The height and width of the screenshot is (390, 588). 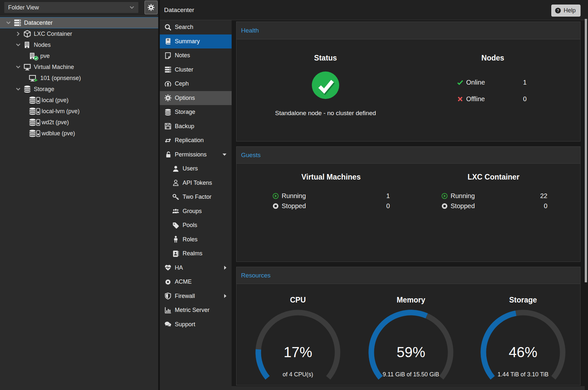 I want to click on tree-item-nodes: Nodes, so click(x=79, y=45).